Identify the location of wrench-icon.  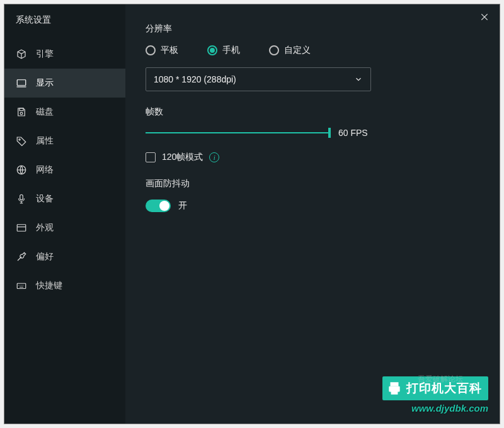
(21, 257).